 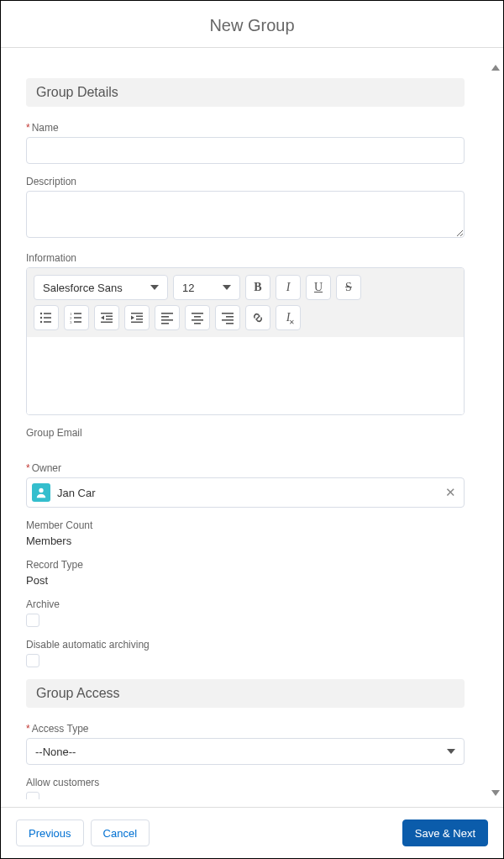 What do you see at coordinates (288, 287) in the screenshot?
I see `rte-italic-button: I` at bounding box center [288, 287].